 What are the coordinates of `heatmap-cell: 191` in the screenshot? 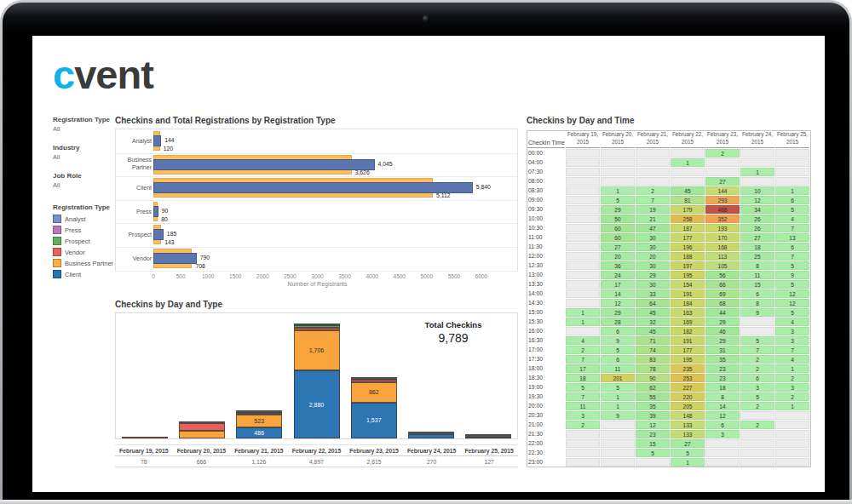 It's located at (688, 294).